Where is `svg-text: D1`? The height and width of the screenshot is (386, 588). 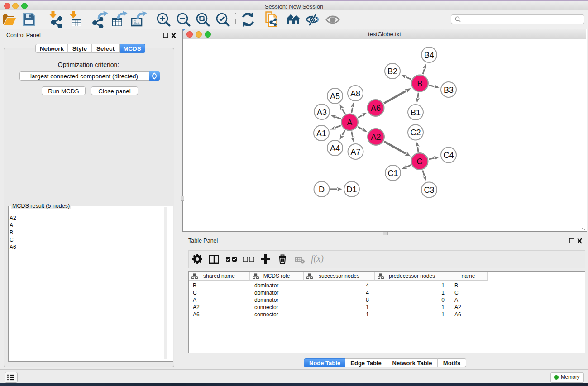
svg-text: D1 is located at coordinates (351, 190).